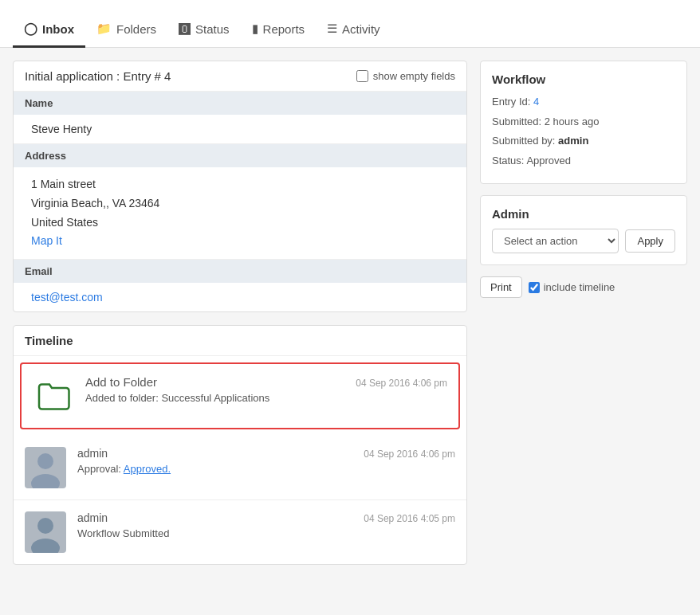 This screenshot has width=700, height=615. What do you see at coordinates (240, 341) in the screenshot?
I see `timeline-header: Timeline` at bounding box center [240, 341].